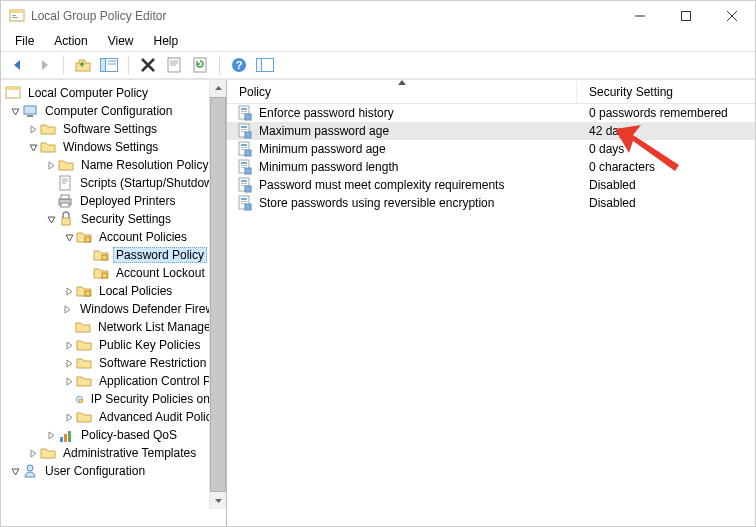 The height and width of the screenshot is (527, 756). Describe the element at coordinates (109, 65) in the screenshot. I see `show-hide-tree-button` at that location.